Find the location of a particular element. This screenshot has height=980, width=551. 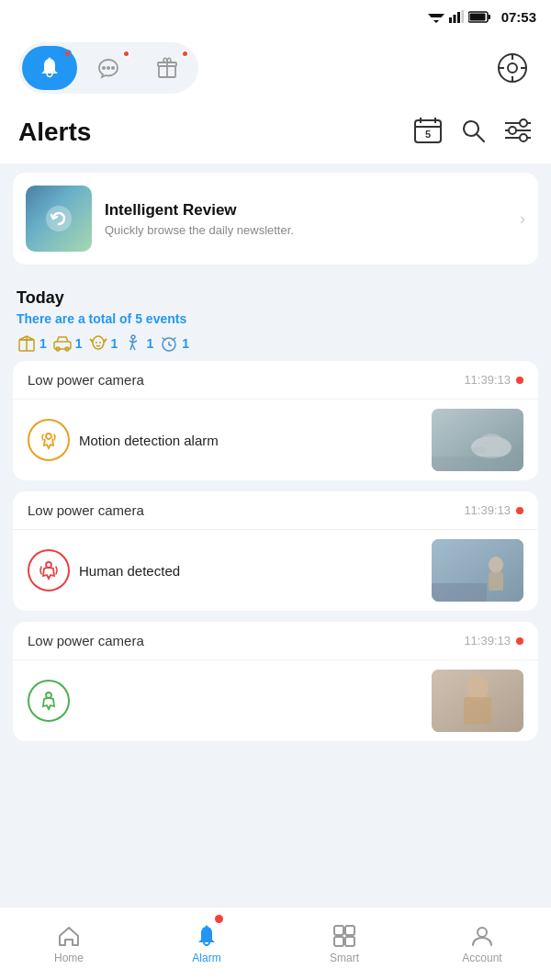

header-actions: 5 is located at coordinates (473, 132).